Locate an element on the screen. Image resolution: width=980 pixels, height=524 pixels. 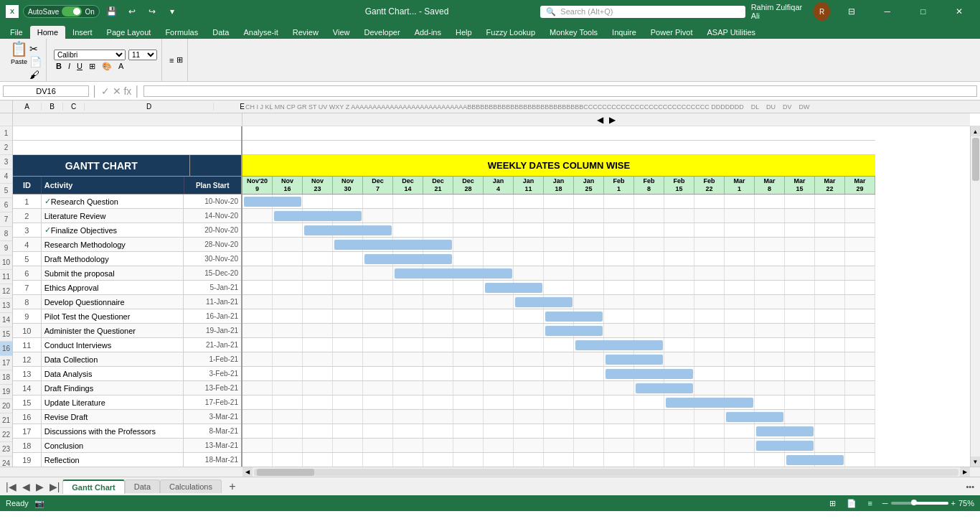
merge-button: ⊞ is located at coordinates (179, 60).